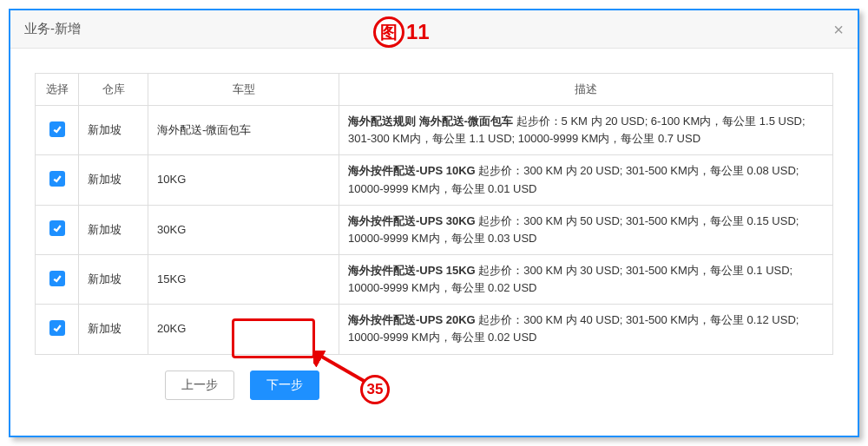  I want to click on cell-vehicle: 海外配送-微面包车, so click(244, 130).